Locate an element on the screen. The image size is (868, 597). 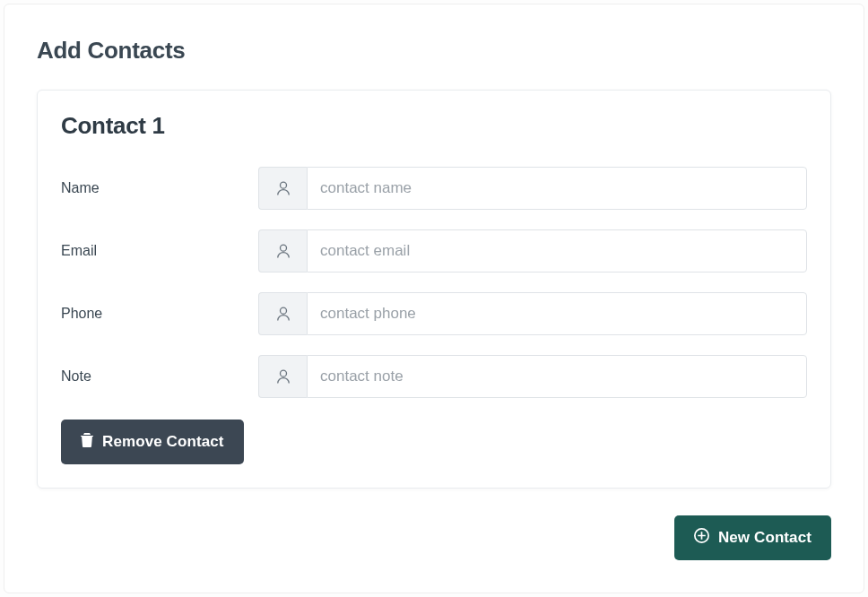
trash-icon is located at coordinates (87, 443).